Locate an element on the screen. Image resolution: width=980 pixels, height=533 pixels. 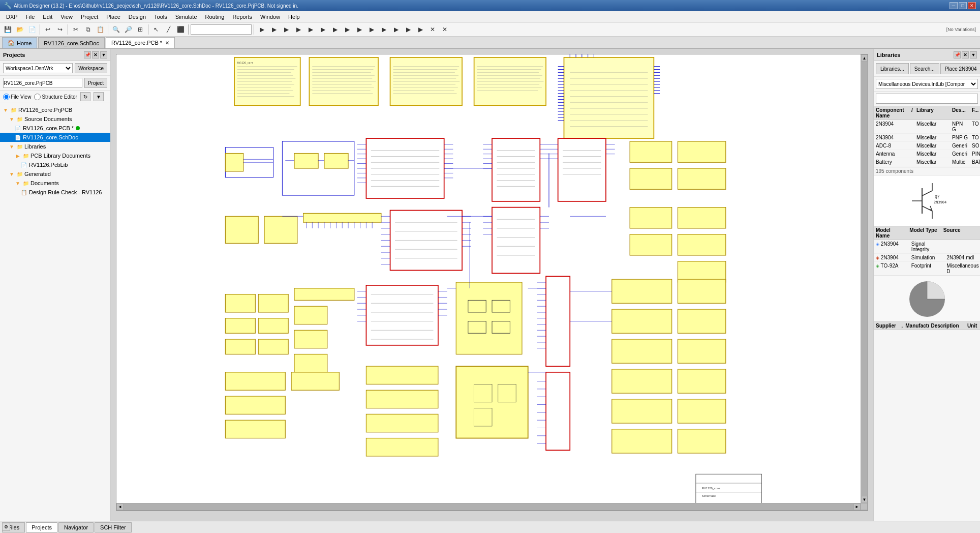
panel-menu-button: ▼ is located at coordinates (104, 55).